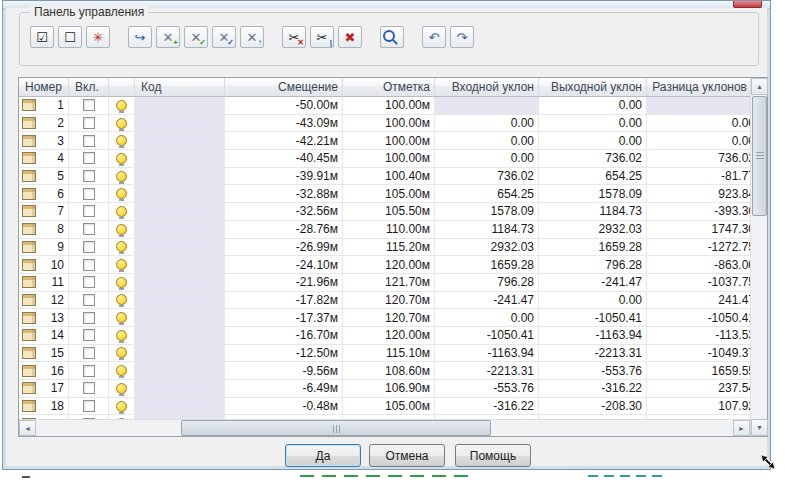  What do you see at coordinates (89, 88) in the screenshot?
I see `header-enabled: Вкл.` at bounding box center [89, 88].